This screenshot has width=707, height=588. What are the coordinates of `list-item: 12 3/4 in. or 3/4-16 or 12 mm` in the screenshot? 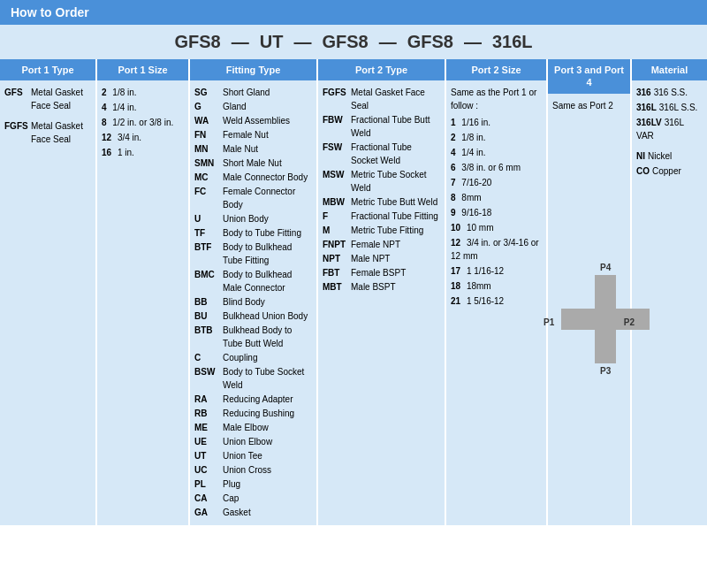 It's located at (497, 249).